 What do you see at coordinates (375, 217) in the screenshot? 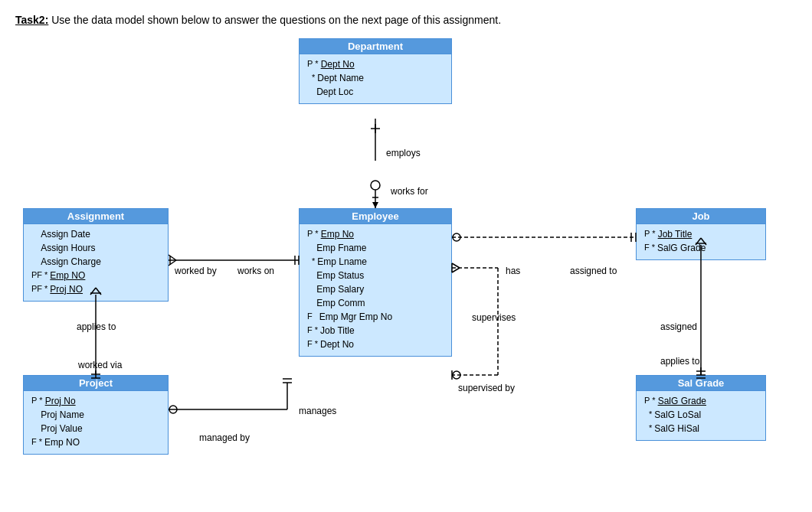
I see `employee-title: Employee` at bounding box center [375, 217].